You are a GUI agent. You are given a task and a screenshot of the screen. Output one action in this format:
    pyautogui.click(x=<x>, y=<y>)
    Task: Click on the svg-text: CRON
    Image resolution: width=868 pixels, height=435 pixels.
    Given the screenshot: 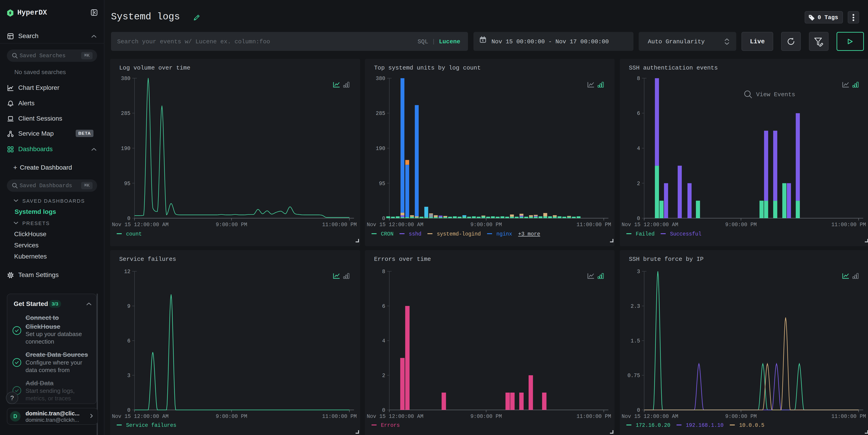 What is the action you would take?
    pyautogui.click(x=387, y=234)
    